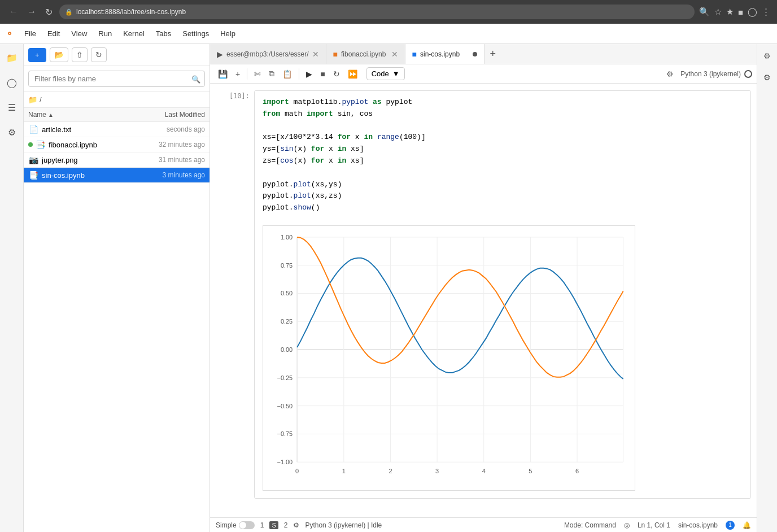  Describe the element at coordinates (105, 34) in the screenshot. I see `menu-run: Run` at that location.